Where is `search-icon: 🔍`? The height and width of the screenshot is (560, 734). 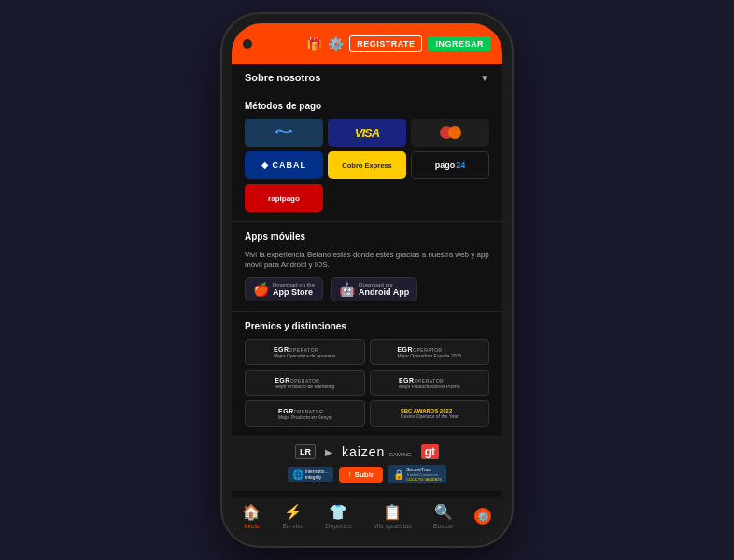
search-icon: 🔍 is located at coordinates (444, 511).